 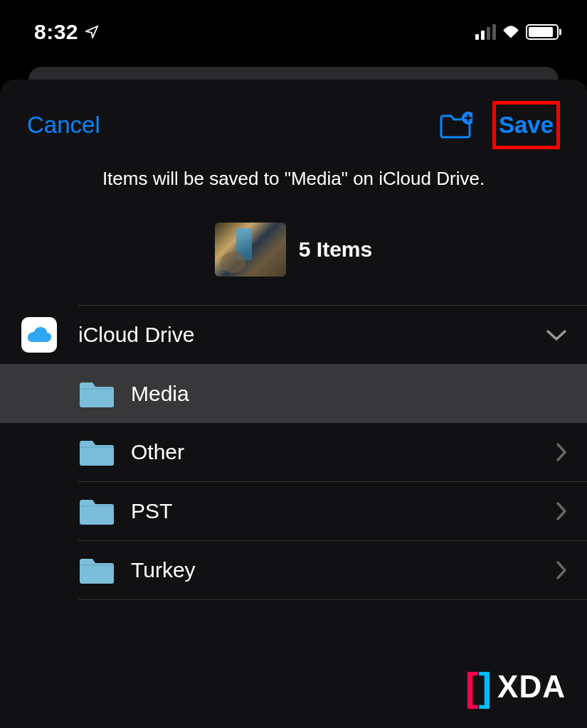 What do you see at coordinates (343, 570) in the screenshot?
I see `folder-label: Turkey` at bounding box center [343, 570].